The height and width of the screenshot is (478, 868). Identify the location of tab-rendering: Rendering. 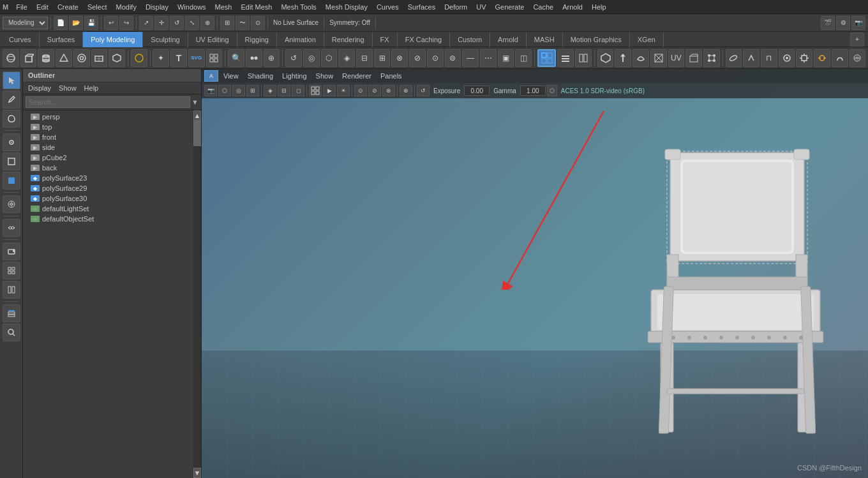
(348, 40).